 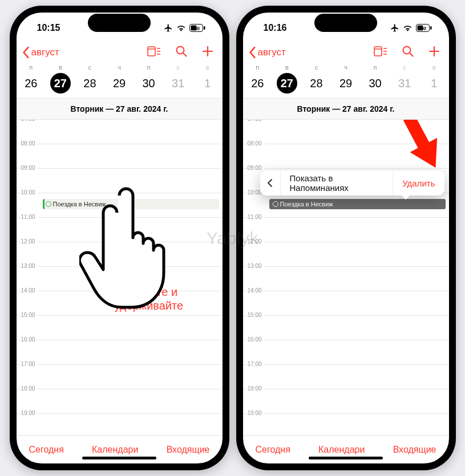 What do you see at coordinates (26, 52) in the screenshot?
I see `chevron-left-icon` at bounding box center [26, 52].